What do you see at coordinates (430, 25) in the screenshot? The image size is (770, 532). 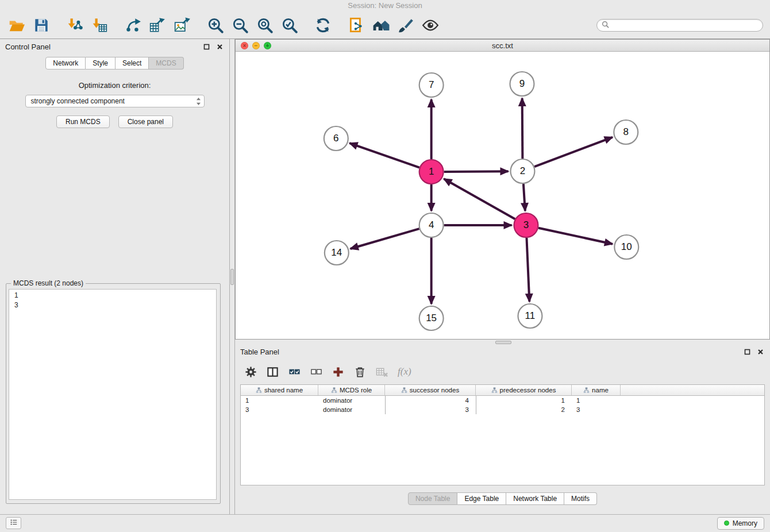 I see `eye-button` at bounding box center [430, 25].